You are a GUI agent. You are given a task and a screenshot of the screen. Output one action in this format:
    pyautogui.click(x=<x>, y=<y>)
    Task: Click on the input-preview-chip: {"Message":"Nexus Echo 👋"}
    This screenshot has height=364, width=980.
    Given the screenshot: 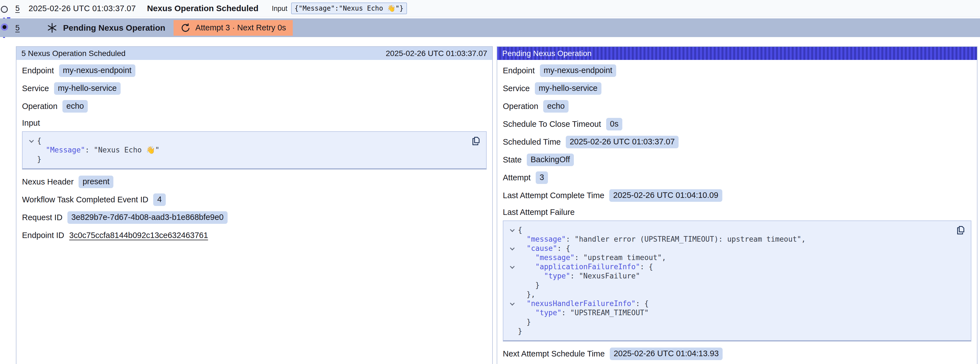 What is the action you would take?
    pyautogui.click(x=349, y=8)
    